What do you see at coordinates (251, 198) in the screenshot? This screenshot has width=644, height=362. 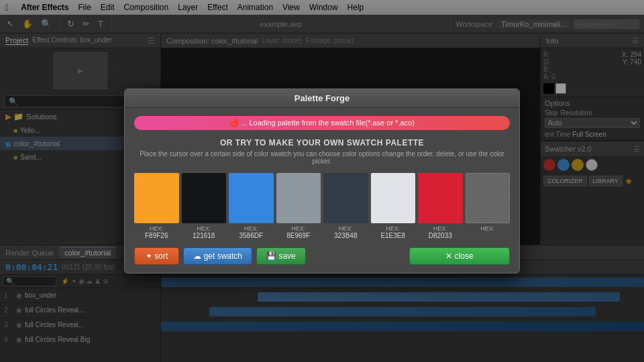 I see `swatch-block-blue` at bounding box center [251, 198].